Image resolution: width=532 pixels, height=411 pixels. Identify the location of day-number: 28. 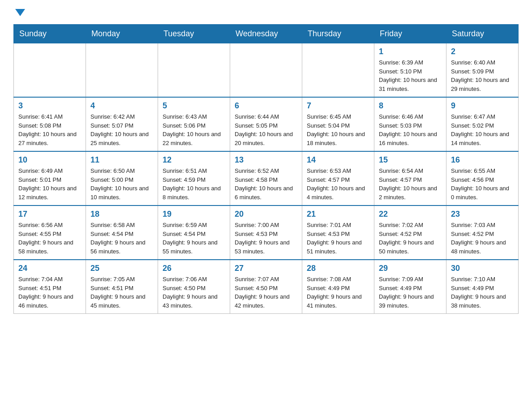
(338, 269).